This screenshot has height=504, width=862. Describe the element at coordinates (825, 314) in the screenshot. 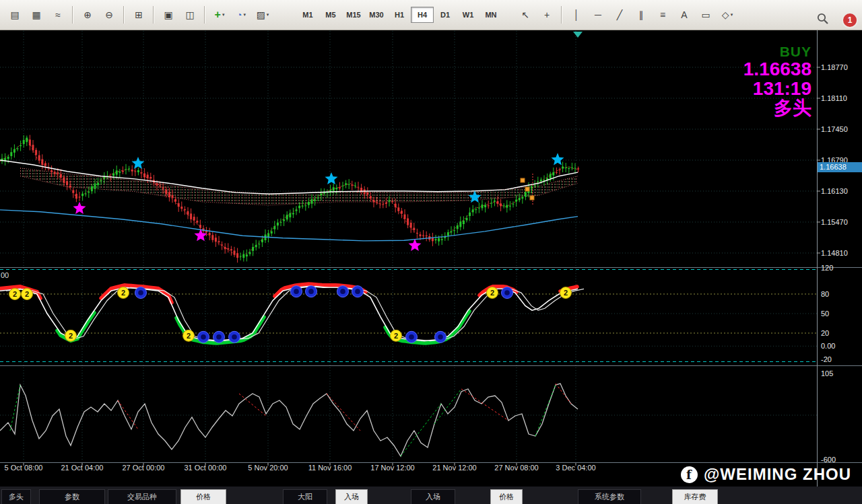

I see `oscillator-scale-label: 50` at that location.